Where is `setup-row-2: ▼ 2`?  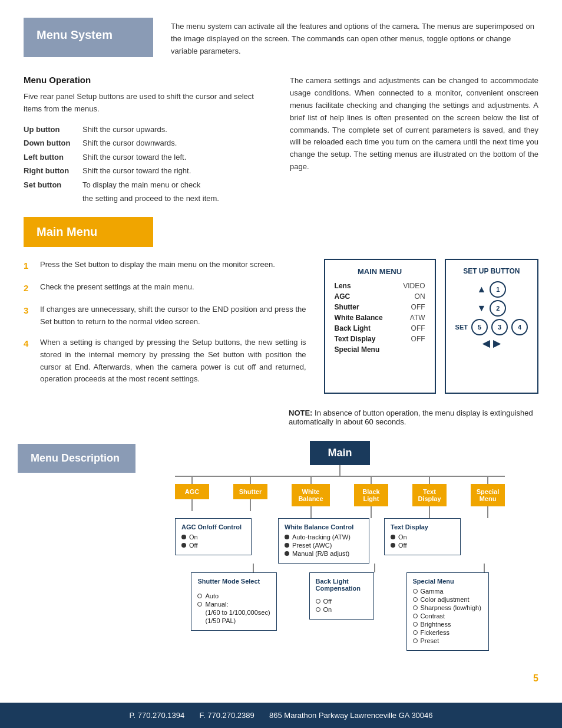 setup-row-2: ▼ 2 is located at coordinates (491, 308).